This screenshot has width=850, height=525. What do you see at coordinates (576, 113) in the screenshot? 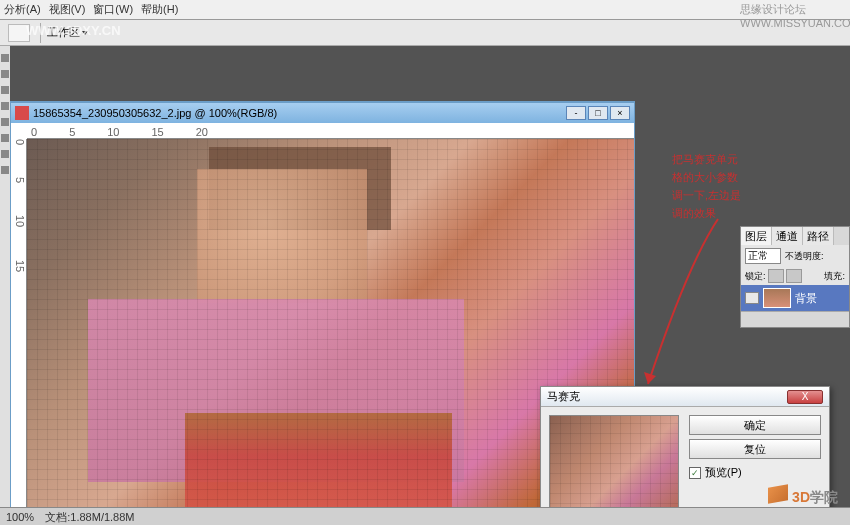
I see `minimize-button: -` at bounding box center [576, 113].